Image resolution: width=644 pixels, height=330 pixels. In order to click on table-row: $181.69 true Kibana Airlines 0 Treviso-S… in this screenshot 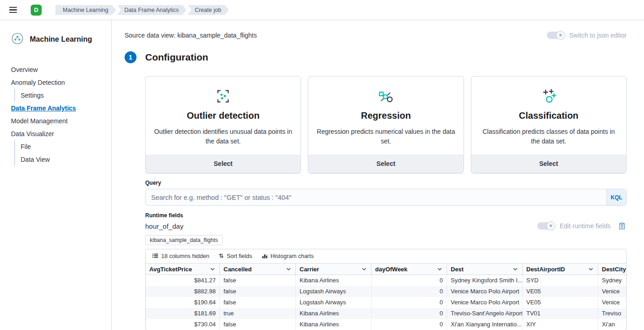, I will do `click(386, 314)`.